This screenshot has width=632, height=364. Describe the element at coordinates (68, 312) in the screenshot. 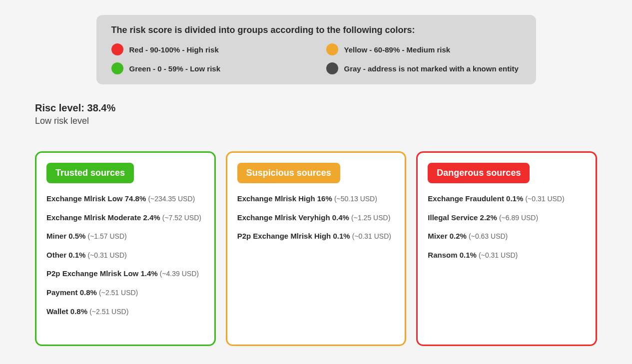

I see `list-item-main: Wallet 0.8%` at that location.